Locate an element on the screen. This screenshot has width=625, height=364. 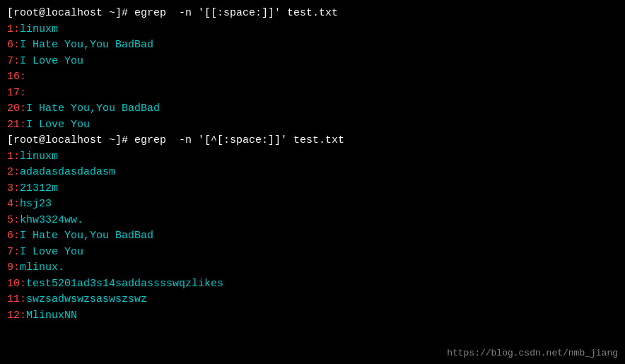
terminal-text: 17: is located at coordinates (17, 93).